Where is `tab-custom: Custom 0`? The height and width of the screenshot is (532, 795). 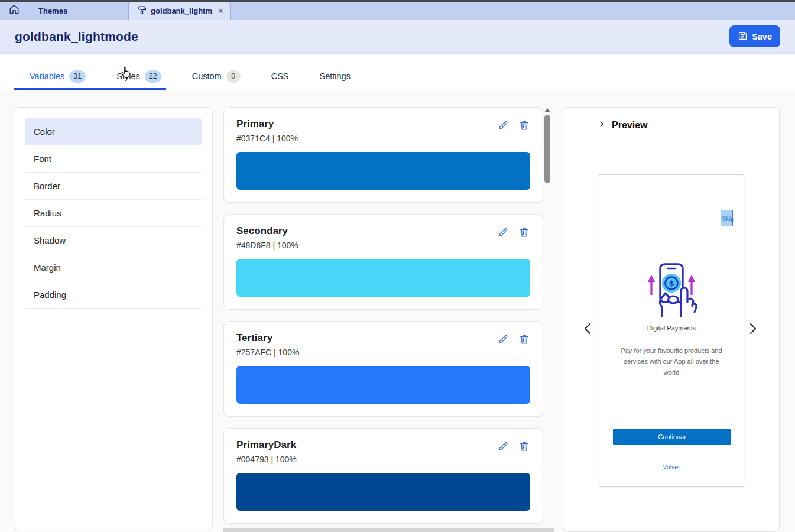
tab-custom: Custom 0 is located at coordinates (216, 76).